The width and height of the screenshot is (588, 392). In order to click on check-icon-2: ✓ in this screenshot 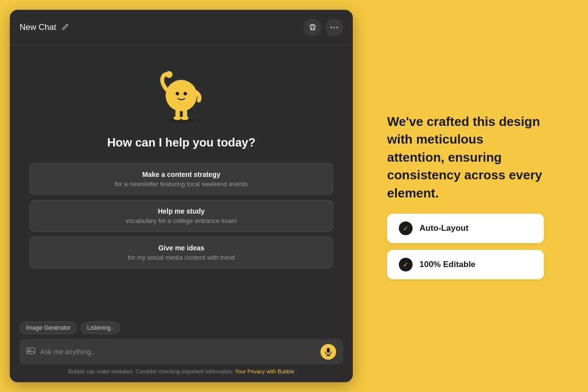, I will do `click(406, 265)`.